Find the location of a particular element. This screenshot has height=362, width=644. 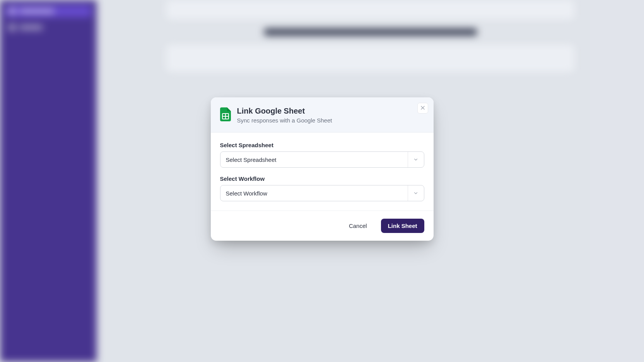

close-button is located at coordinates (423, 108).